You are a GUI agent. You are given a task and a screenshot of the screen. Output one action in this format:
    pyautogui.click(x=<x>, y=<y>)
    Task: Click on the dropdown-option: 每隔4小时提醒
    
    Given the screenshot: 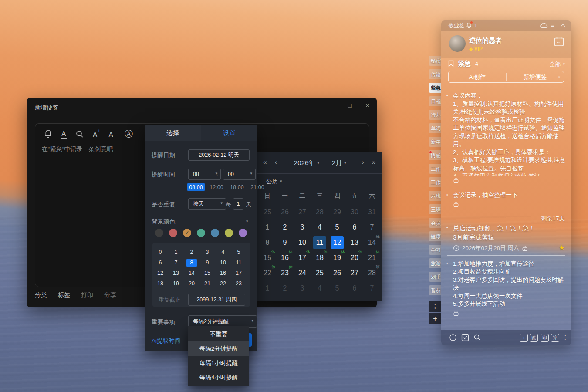 What is the action you would take?
    pyautogui.click(x=219, y=377)
    